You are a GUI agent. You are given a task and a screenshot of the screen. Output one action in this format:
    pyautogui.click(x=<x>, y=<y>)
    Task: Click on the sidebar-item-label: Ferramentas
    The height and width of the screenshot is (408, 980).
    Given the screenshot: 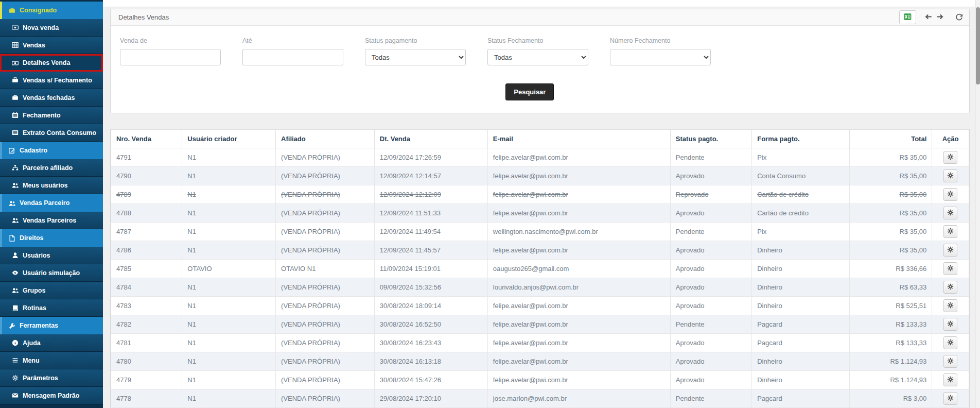 What is the action you would take?
    pyautogui.click(x=39, y=326)
    